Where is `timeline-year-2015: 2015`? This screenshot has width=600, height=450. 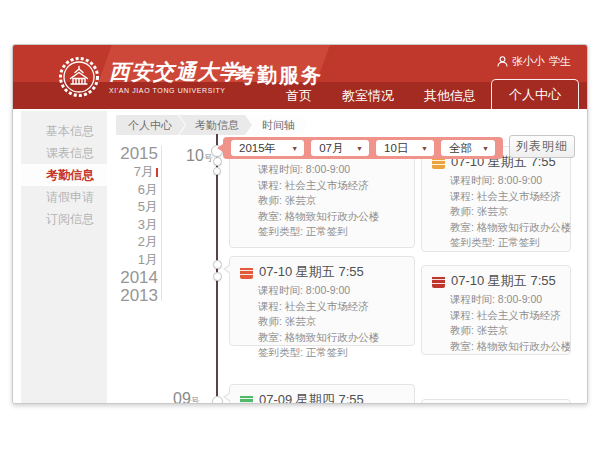
timeline-year-2015: 2015 is located at coordinates (132, 154).